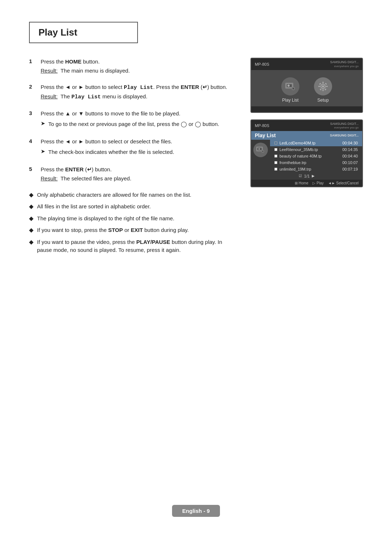 The width and height of the screenshot is (392, 535). Describe the element at coordinates (262, 64) in the screenshot. I see `screen1-model: MP-80S` at that location.